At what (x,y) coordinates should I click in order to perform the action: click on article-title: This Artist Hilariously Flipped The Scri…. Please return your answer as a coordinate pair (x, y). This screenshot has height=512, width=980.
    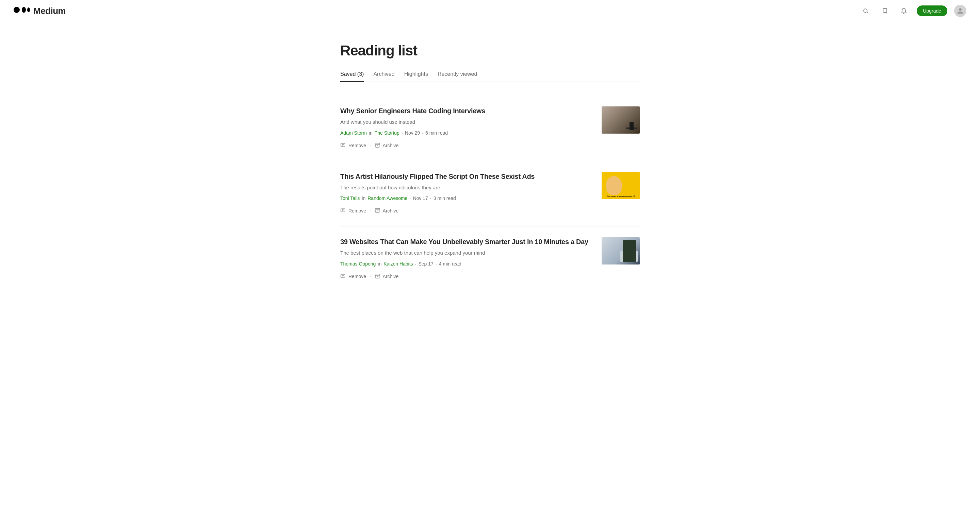
    Looking at the image, I should click on (466, 177).